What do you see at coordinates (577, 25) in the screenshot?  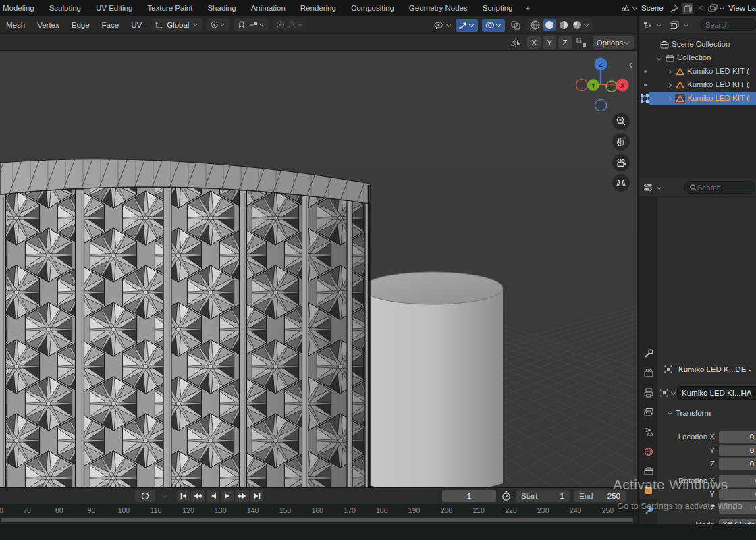 I see `shading-rendered-icon` at bounding box center [577, 25].